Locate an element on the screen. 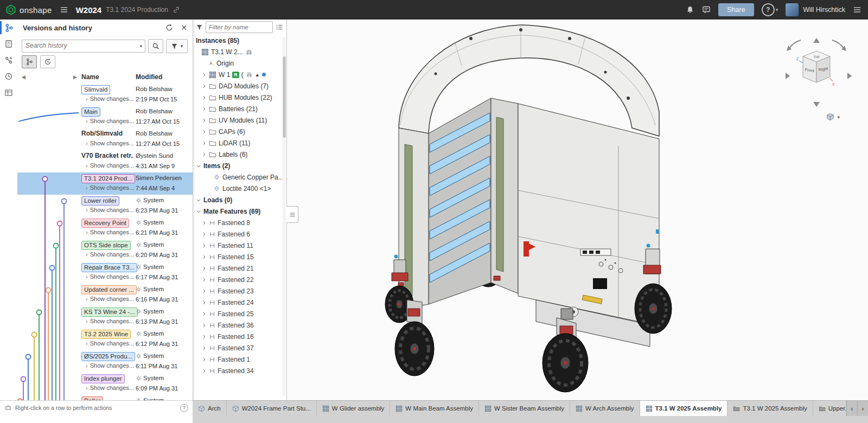  version-badge: T3.1 2024 Prod... is located at coordinates (108, 179).